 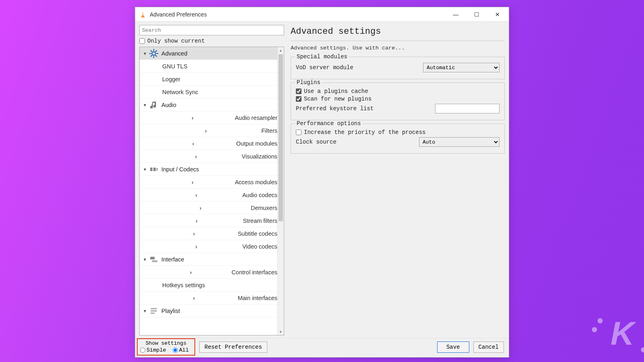 I want to click on tree-item-logger: Logger, so click(x=208, y=79).